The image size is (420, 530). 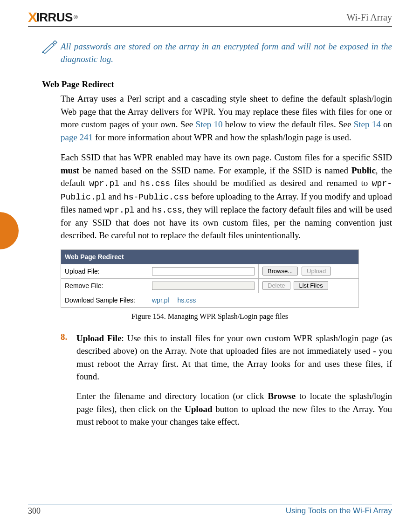 I want to click on figure-154: Web Page Redirect Upload File: Browse...…, so click(x=210, y=279).